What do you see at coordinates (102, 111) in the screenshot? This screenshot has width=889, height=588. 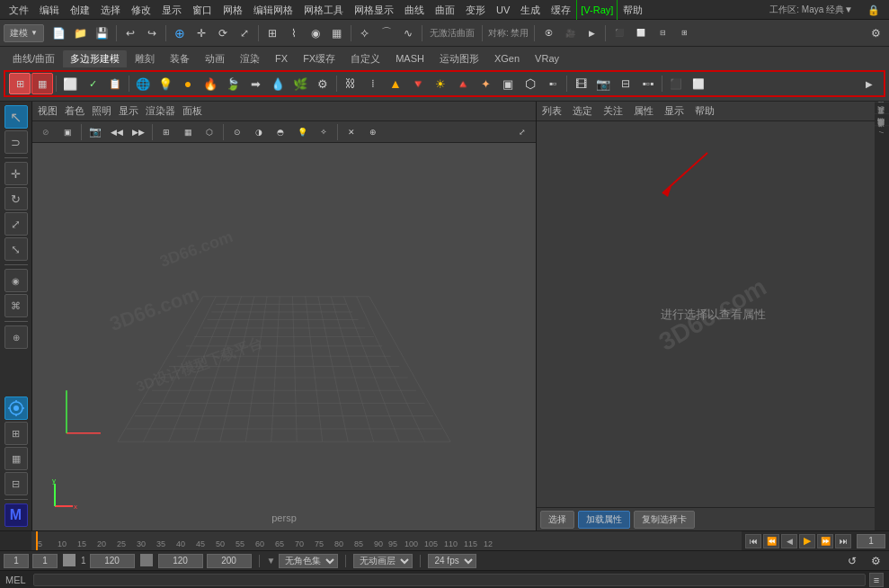 I see `lighting-menu: 照明` at bounding box center [102, 111].